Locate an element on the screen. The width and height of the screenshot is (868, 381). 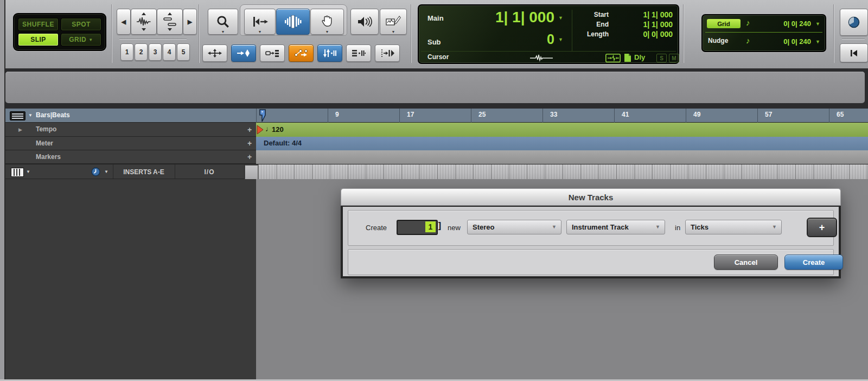
timebase-clock-icon is located at coordinates (95, 172).